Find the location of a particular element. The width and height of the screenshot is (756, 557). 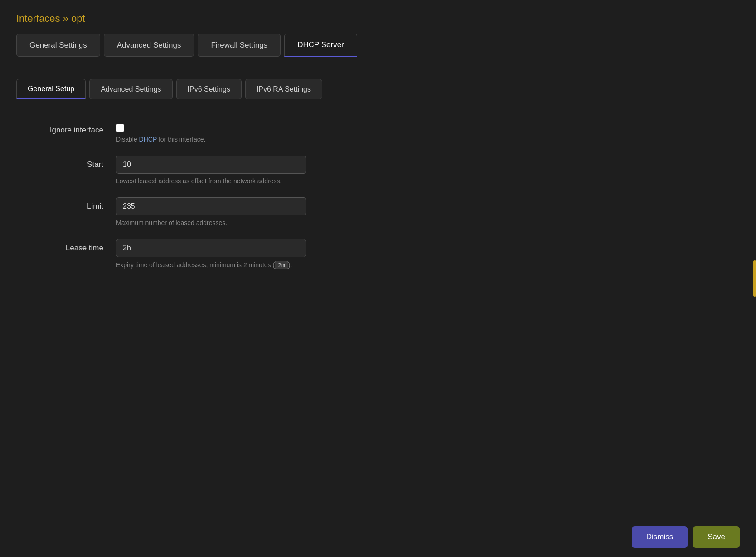

start-label: Start is located at coordinates (66, 162).